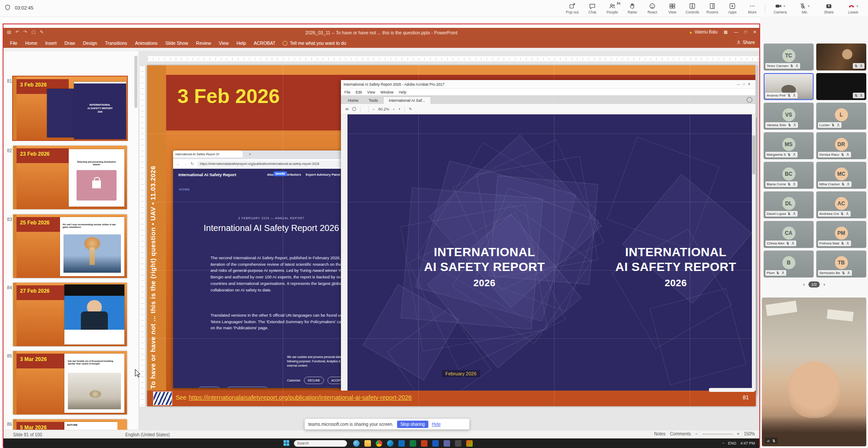  What do you see at coordinates (247, 387) in the screenshot?
I see `more-languages-button: MORE LANGUAGES∨` at bounding box center [247, 387].